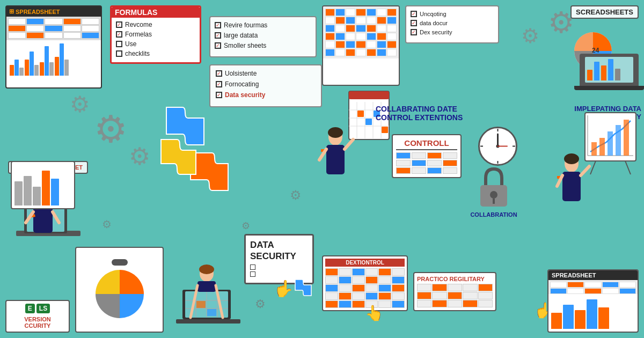 The image size is (644, 338). I want to click on gear-center-small: ⚙, so click(140, 157).